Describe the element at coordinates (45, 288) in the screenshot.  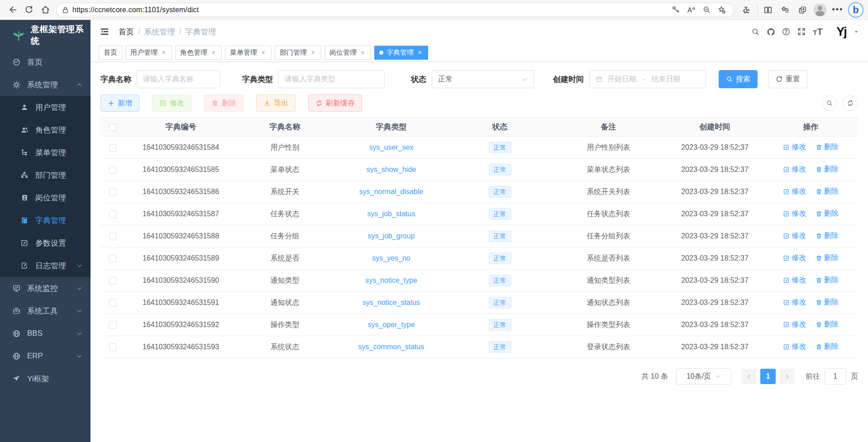
I see `sidebar-item-monitor: 系统监控` at that location.